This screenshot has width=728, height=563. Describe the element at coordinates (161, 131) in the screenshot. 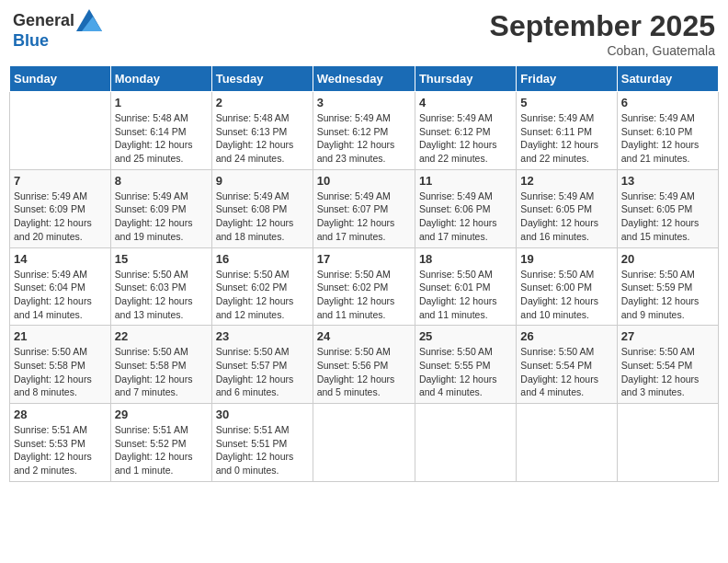

I see `calendar-cell: 1Sunrise: 5:48 AMSunset: 6:14 PMDaylight…` at that location.